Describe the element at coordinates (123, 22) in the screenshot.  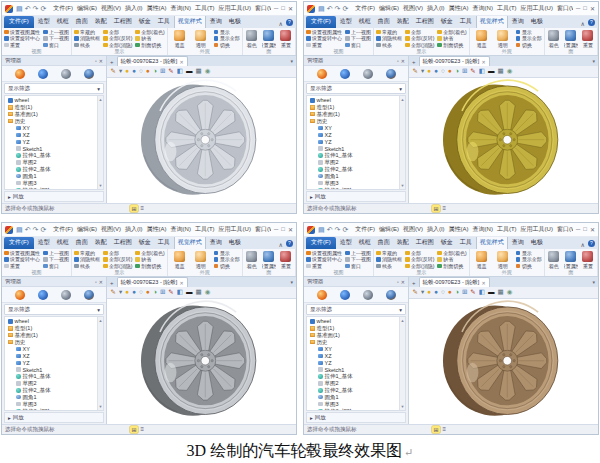
I see `ribbon-tab: 工程图` at that location.